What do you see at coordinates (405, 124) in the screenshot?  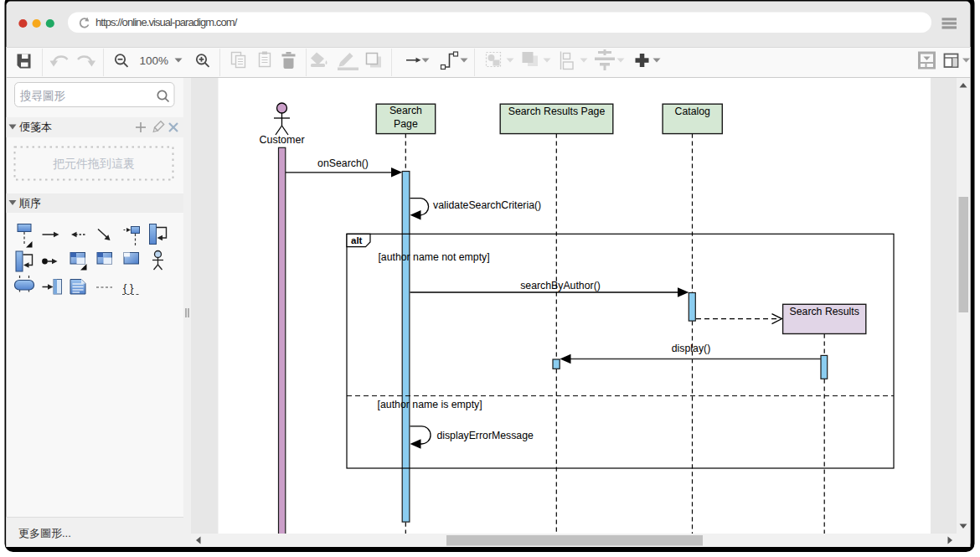 I see `svg-text: Page` at bounding box center [405, 124].